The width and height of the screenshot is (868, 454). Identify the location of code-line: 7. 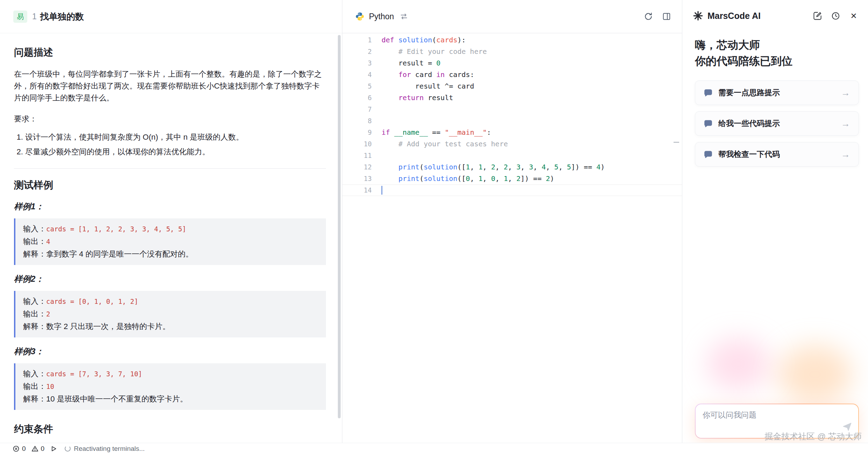
(512, 109).